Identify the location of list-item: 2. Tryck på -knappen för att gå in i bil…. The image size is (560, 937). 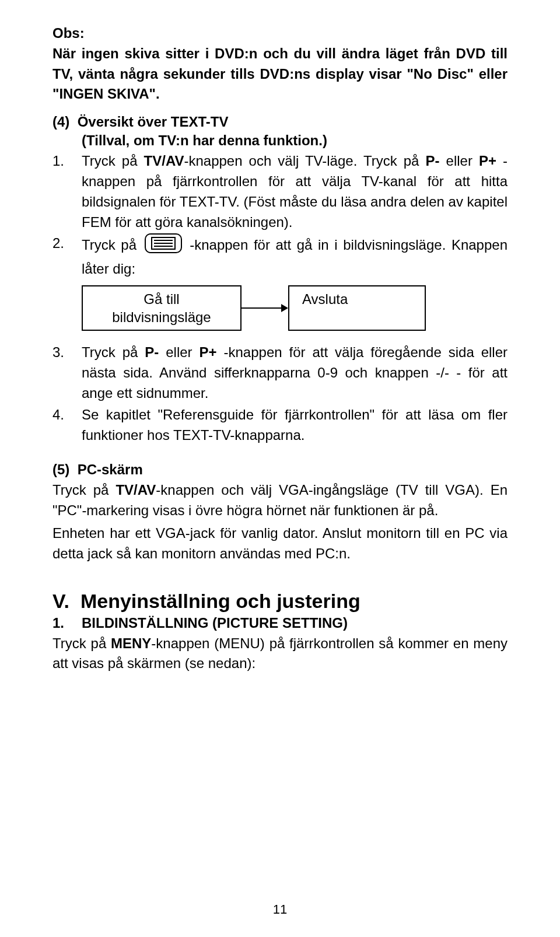
(280, 287).